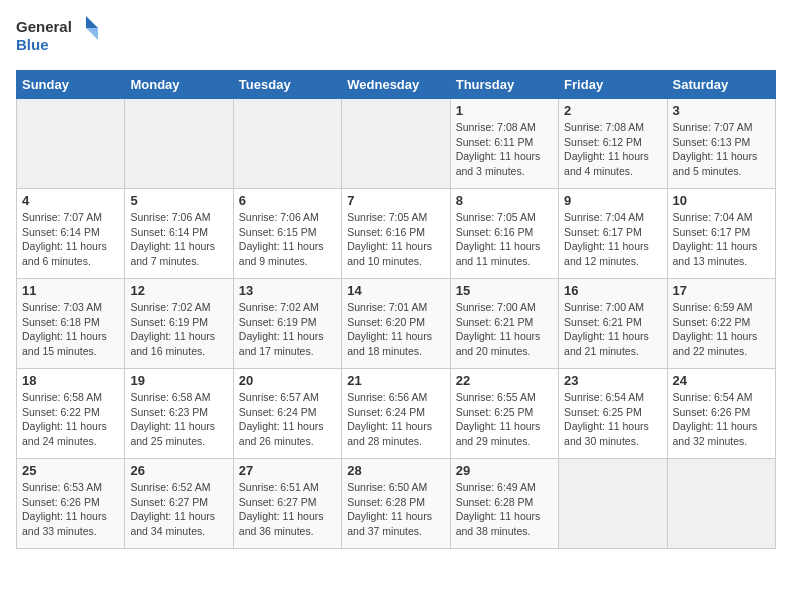  I want to click on day-info: Sunrise: 7:08 AMSunset: 6:11 PMDaylight:…, so click(504, 150).